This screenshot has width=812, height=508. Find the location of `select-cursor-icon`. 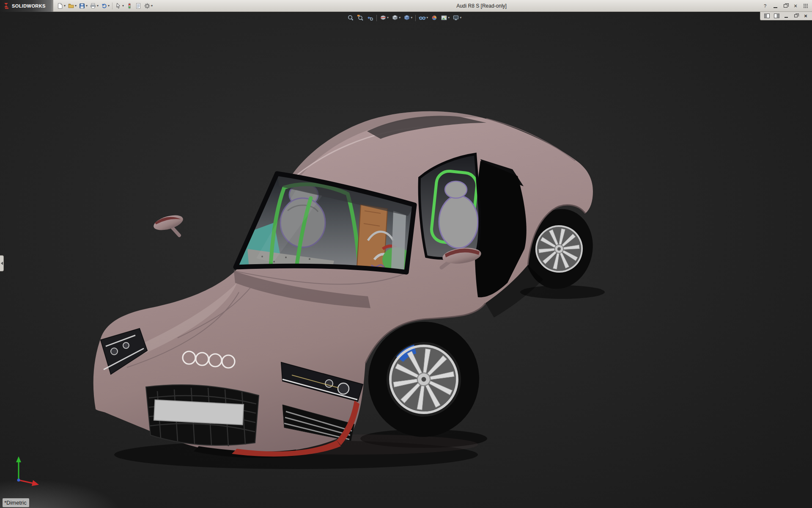

select-cursor-icon is located at coordinates (118, 6).